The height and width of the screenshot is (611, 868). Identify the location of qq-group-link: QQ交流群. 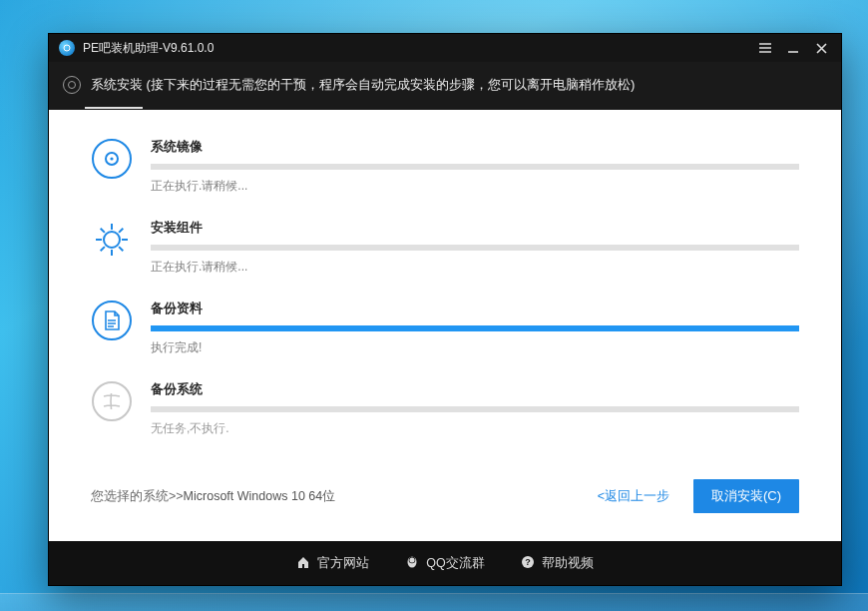
(445, 563).